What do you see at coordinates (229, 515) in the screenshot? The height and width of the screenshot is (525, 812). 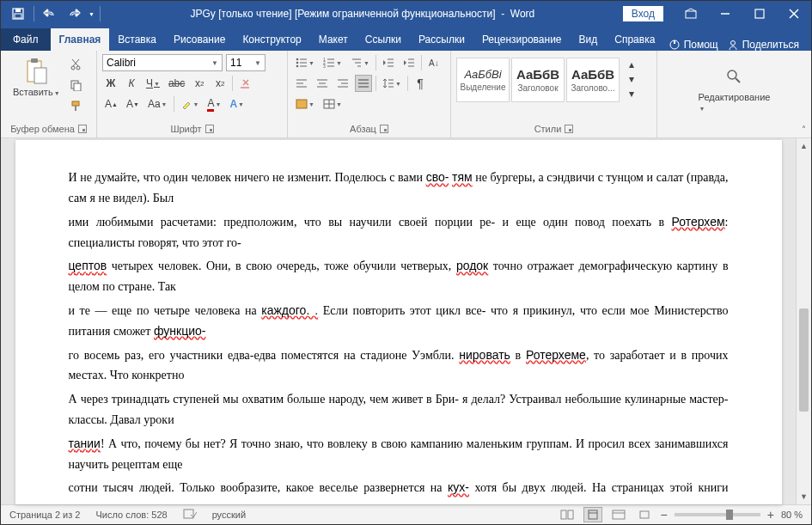 I see `language-indicator: русский` at bounding box center [229, 515].